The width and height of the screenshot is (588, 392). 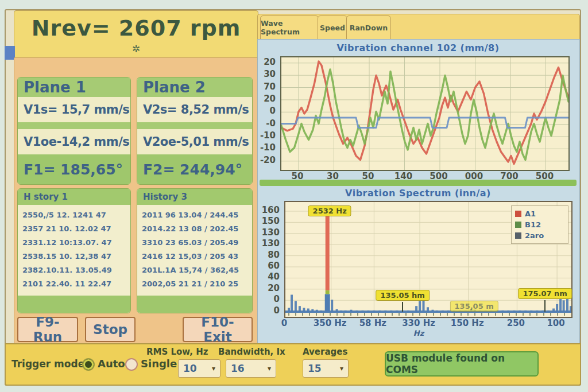 What do you see at coordinates (197, 243) in the screenshot?
I see `history3-row: 3310 23 65.03 / 205.49` at bounding box center [197, 243].